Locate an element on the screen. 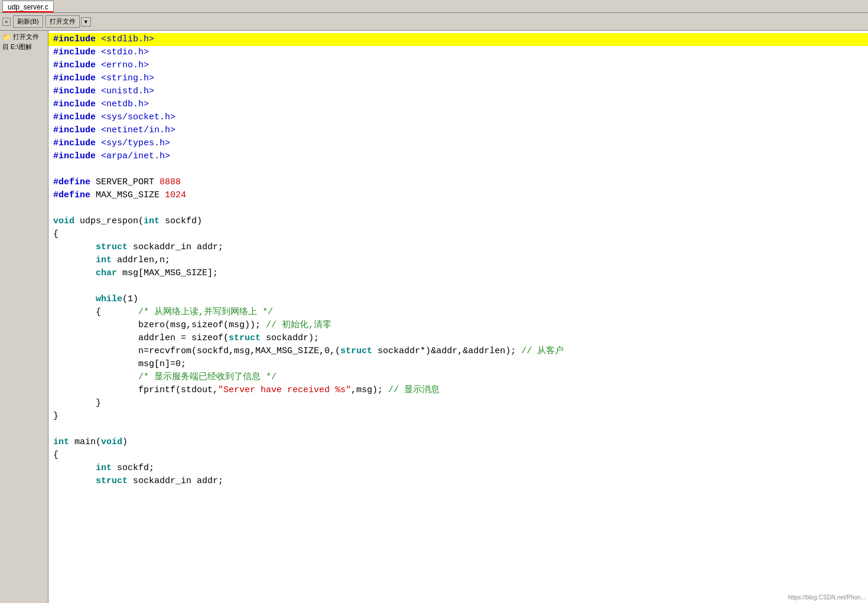 This screenshot has width=868, height=603. refresh-button: 刷新(B) is located at coordinates (28, 21).